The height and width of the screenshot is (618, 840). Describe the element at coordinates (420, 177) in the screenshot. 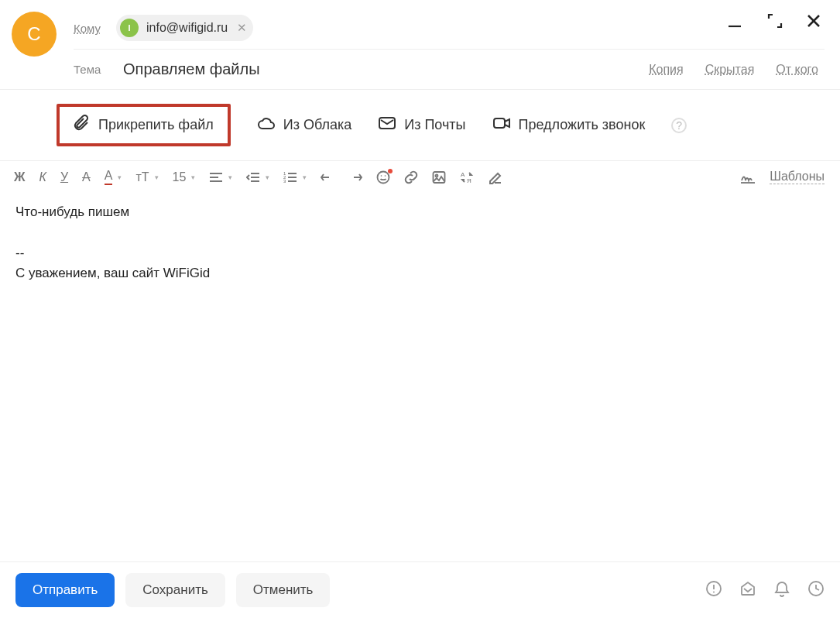

I see `formatting-toolbar: Ж К У А А тТ 15 123 AЯ Шаблоны` at that location.